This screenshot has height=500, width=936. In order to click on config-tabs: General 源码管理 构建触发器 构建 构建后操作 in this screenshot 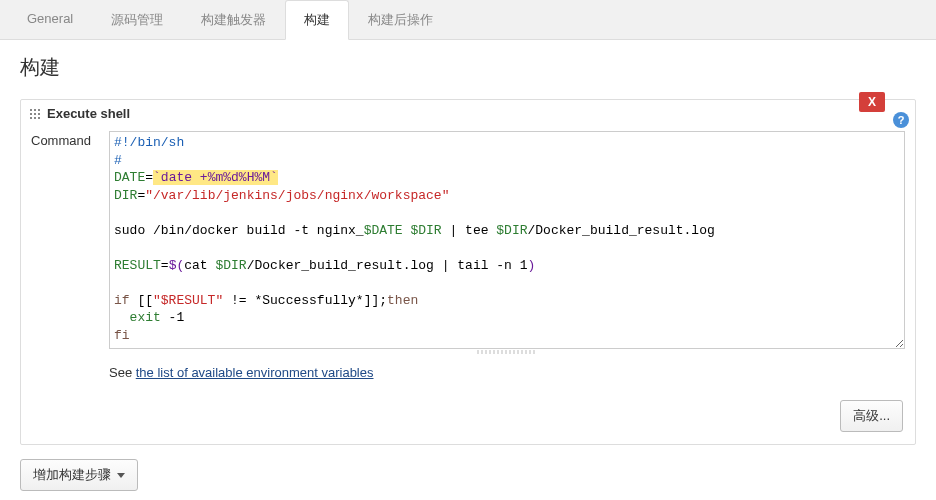, I will do `click(468, 20)`.